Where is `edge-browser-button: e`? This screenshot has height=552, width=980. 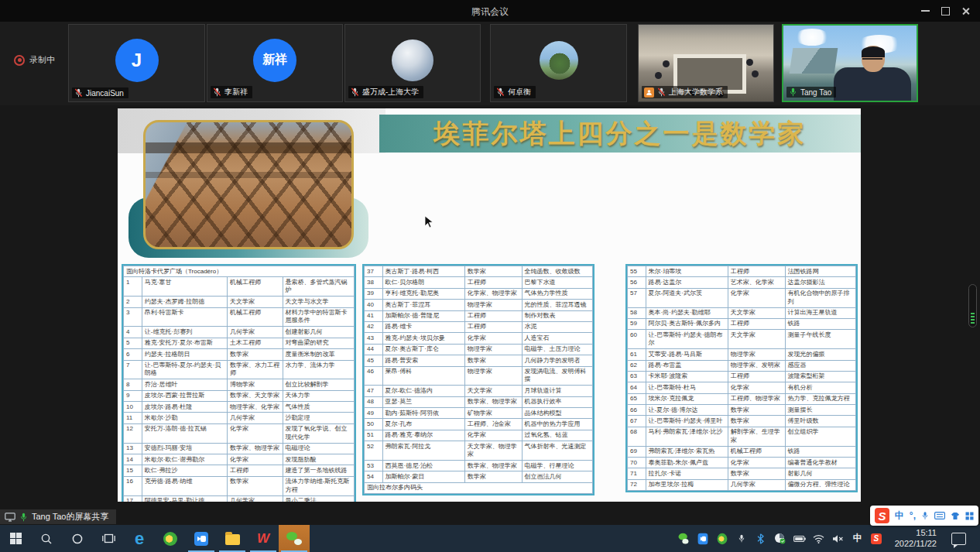
edge-browser-button: e is located at coordinates (139, 539).